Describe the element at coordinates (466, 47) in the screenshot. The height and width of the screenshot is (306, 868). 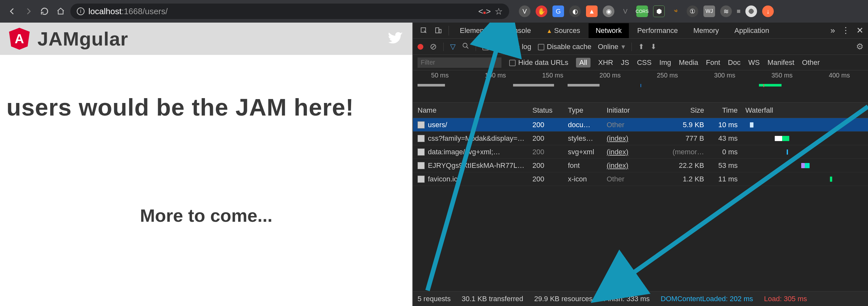
I see `search-icon` at that location.